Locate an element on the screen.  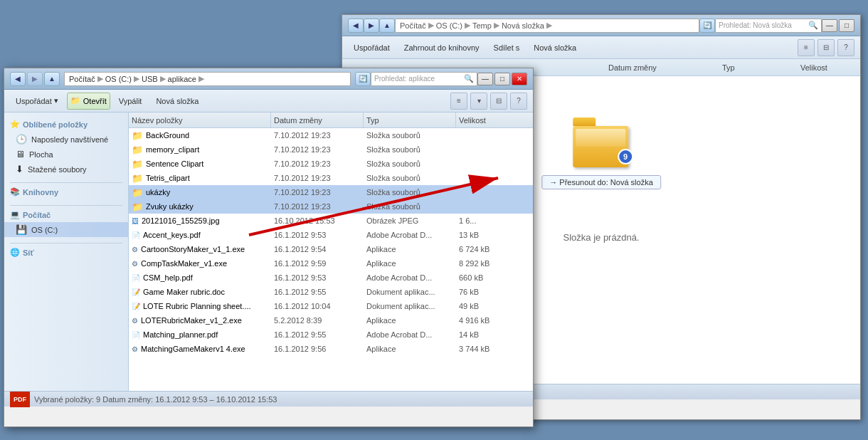
front-up-btn: ▲ is located at coordinates (52, 79).